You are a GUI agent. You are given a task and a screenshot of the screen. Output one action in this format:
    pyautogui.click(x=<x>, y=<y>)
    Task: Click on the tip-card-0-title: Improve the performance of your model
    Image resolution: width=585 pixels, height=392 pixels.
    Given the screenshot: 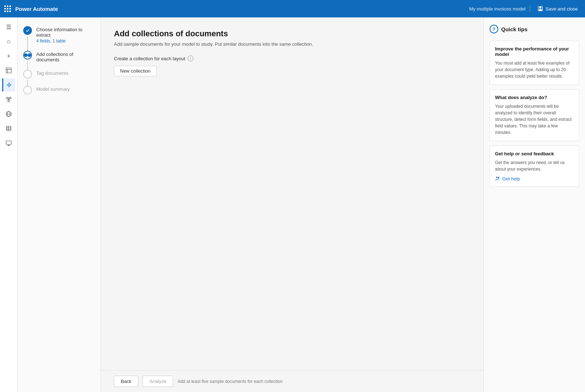 What is the action you would take?
    pyautogui.click(x=534, y=52)
    